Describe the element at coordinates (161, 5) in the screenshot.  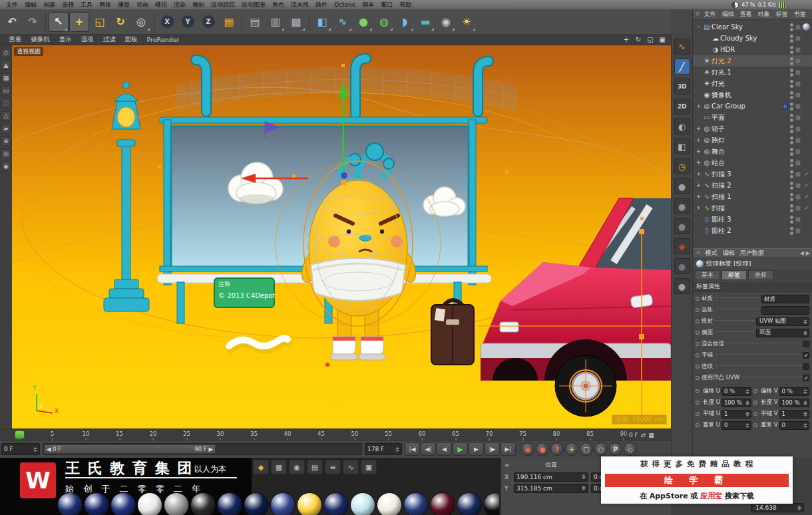
I see `menu-模拟: 模拟` at that location.